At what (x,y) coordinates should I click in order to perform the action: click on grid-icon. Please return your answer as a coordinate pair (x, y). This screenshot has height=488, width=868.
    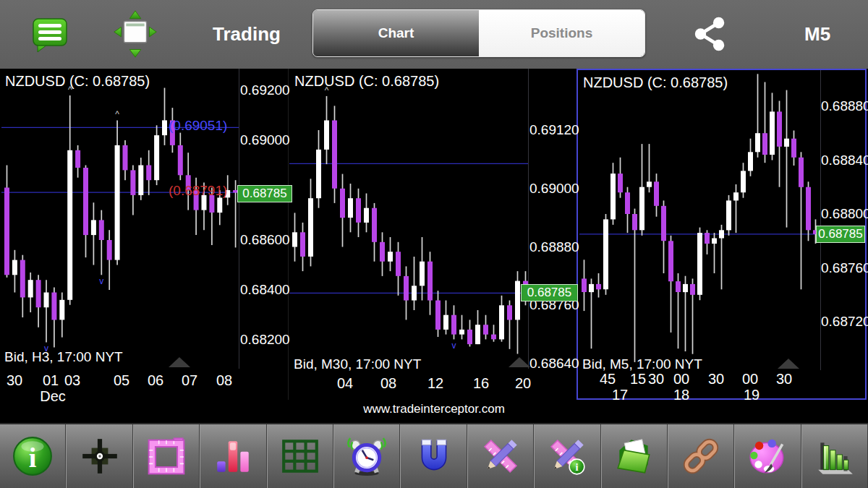
    Looking at the image, I should click on (300, 456).